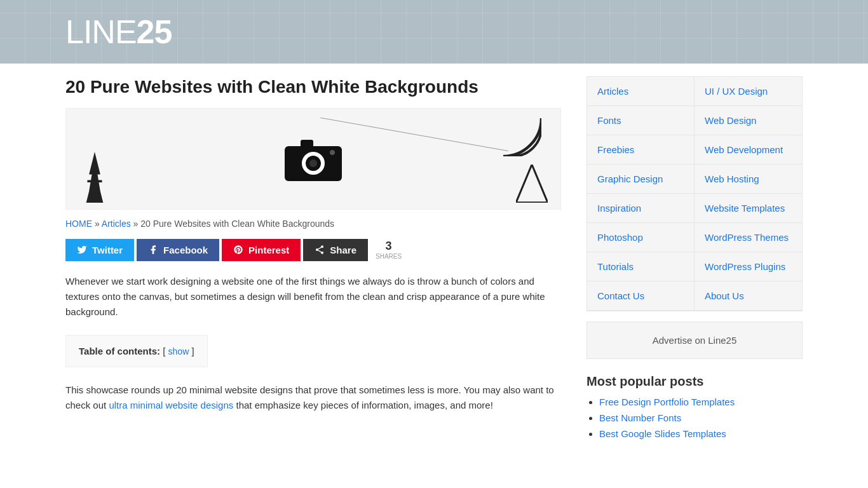 Image resolution: width=868 pixels, height=488 pixels. What do you see at coordinates (313, 159) in the screenshot?
I see `camera-icon` at bounding box center [313, 159].